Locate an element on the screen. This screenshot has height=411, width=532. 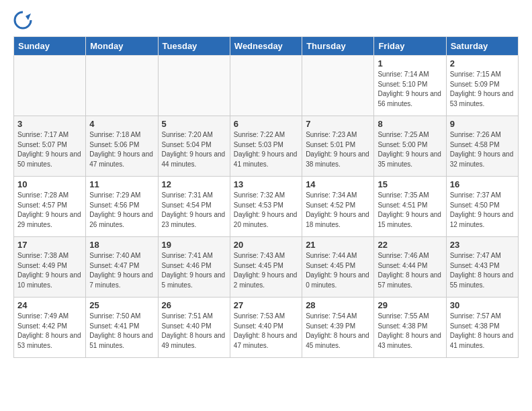
day-info: Sunrise: 7:47 AM Sunset: 4:43 PM Dayligh… is located at coordinates (482, 271).